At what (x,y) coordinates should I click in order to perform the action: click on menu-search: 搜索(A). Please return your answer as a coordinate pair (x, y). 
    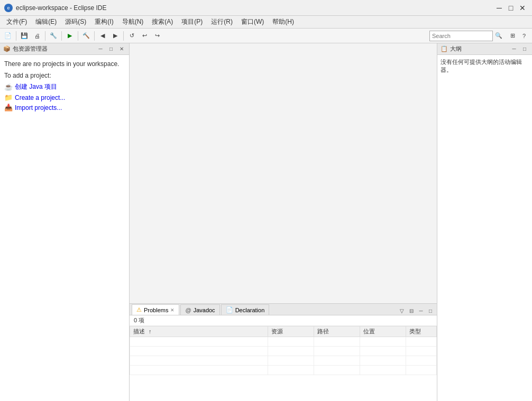
    Looking at the image, I should click on (162, 22).